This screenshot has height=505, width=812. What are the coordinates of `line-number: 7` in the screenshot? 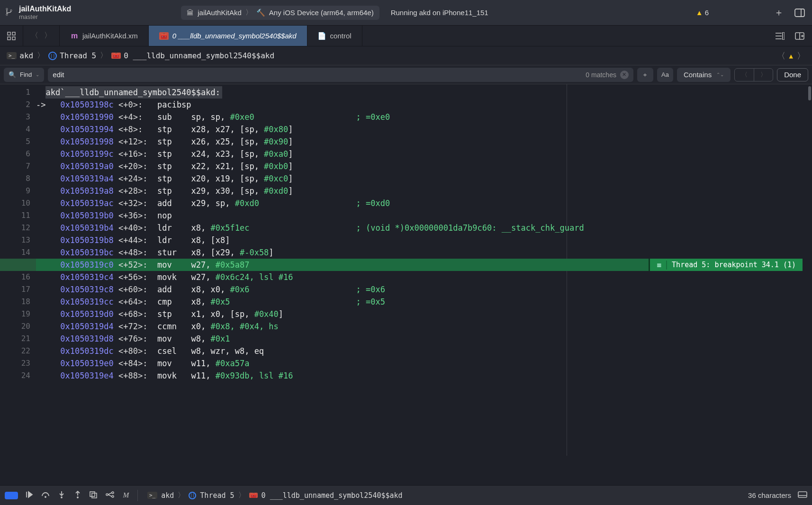 It's located at (18, 166).